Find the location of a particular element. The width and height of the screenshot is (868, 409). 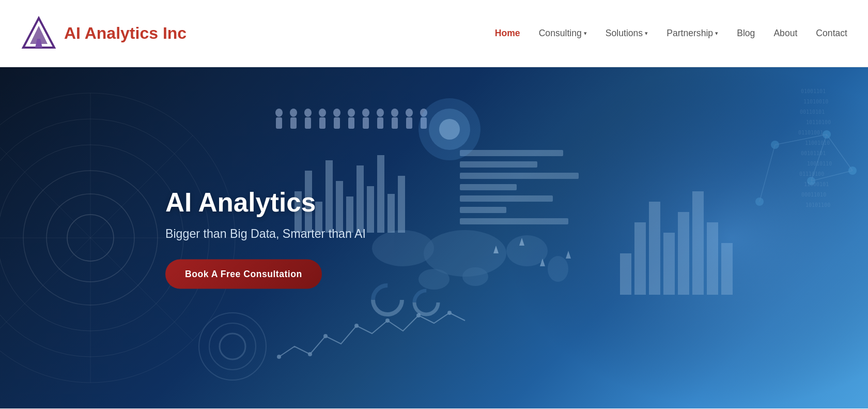

logo-area: AI Analytics Inc is located at coordinates (103, 34).